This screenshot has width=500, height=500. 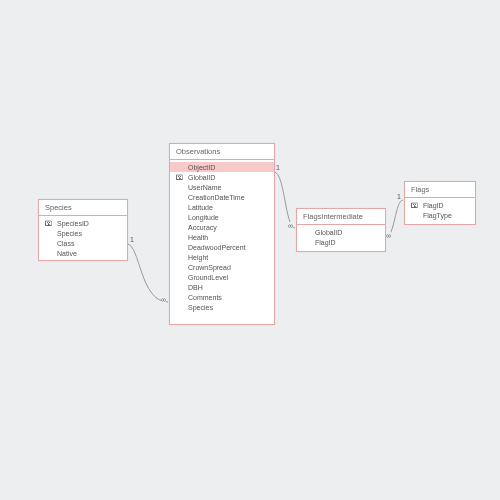 I want to click on field-name: SpeciesID, so click(x=73, y=224).